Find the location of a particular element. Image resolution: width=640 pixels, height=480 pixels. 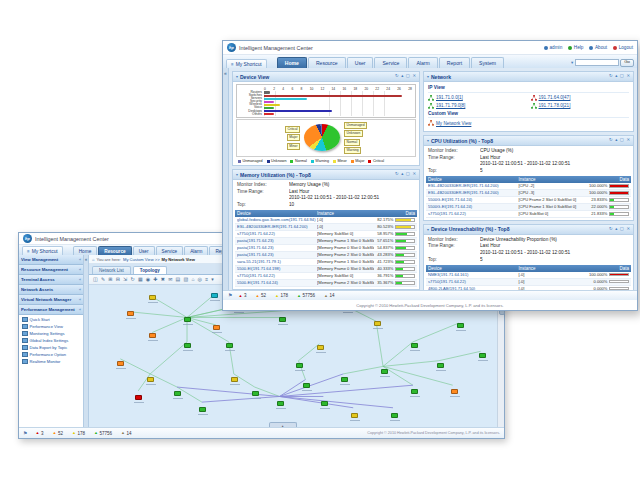

network-view-link: 191.71.78.0[21] is located at coordinates (580, 106).